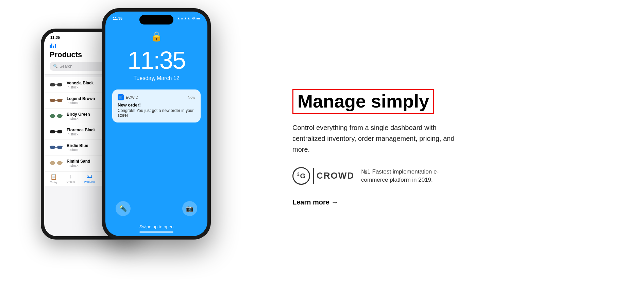 Image resolution: width=644 pixels, height=295 pixels. I want to click on flashlight-icon: 🔦, so click(123, 209).